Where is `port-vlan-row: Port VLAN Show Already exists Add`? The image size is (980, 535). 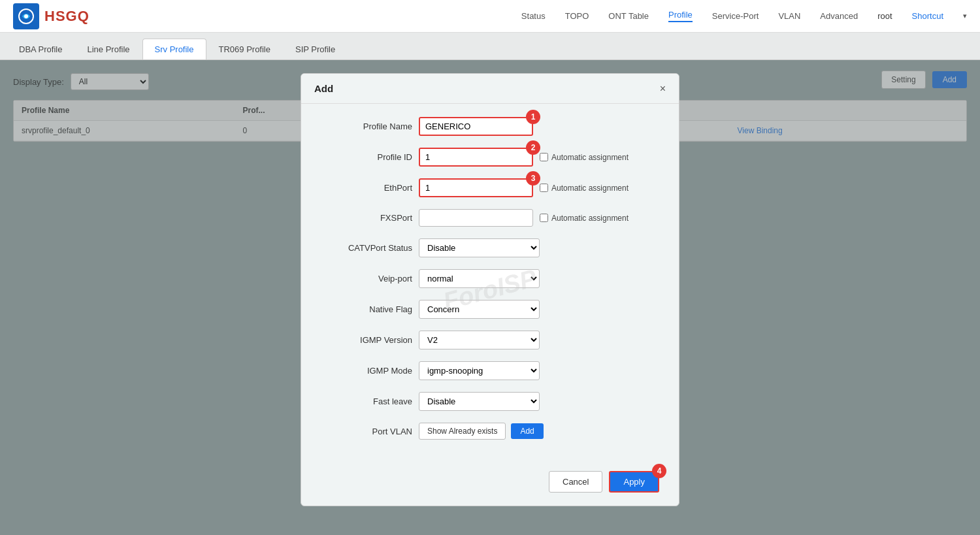 port-vlan-row: Port VLAN Show Already exists Add is located at coordinates (490, 431).